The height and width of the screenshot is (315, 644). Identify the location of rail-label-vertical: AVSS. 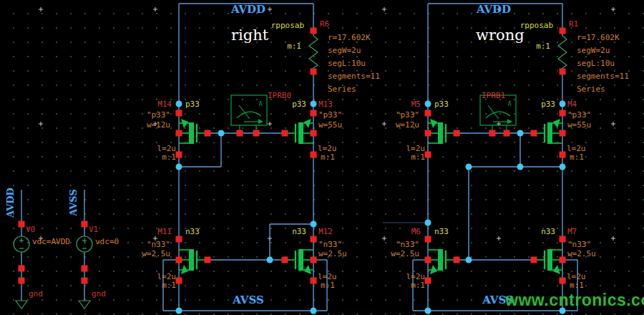
(73, 203).